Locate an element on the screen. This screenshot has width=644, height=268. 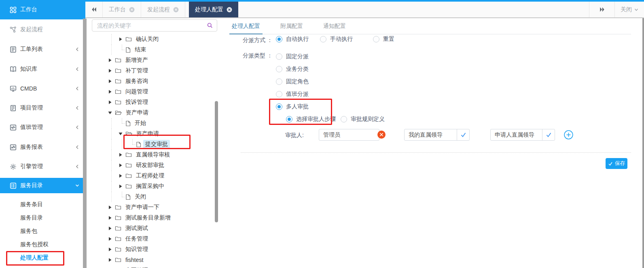
tree-node-开始: 开始 is located at coordinates (155, 123).